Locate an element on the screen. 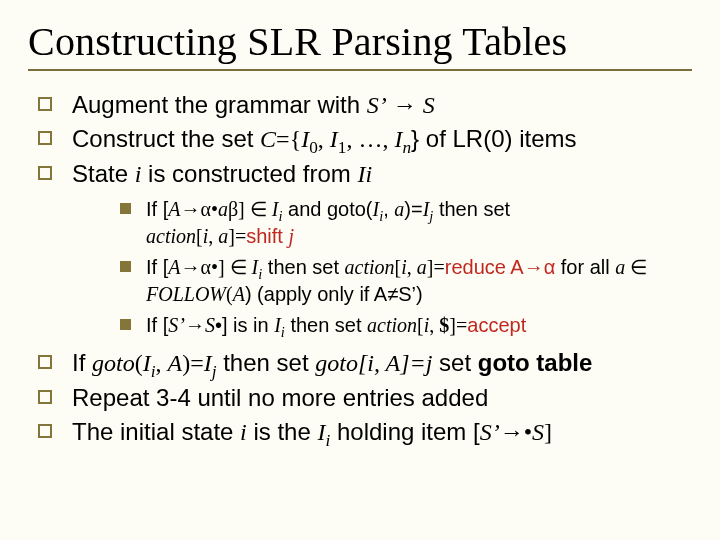 This screenshot has height=540, width=720. shift-action: shift j is located at coordinates (270, 236).